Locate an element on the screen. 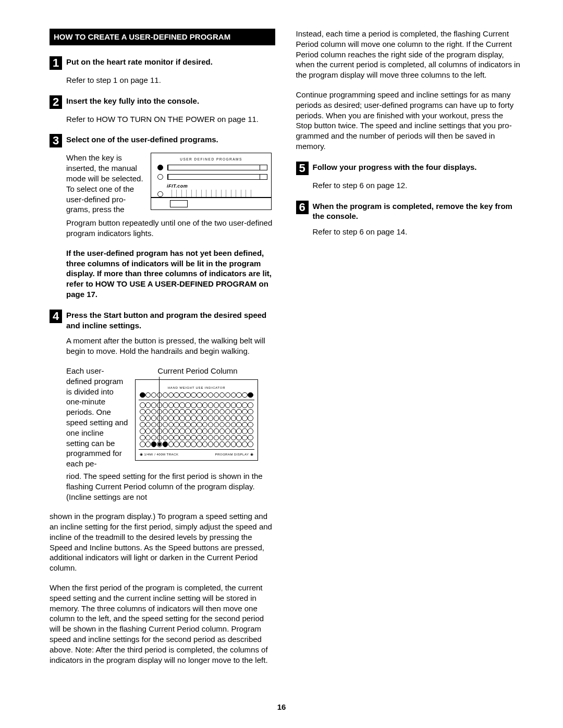 Image resolution: width=563 pixels, height=728 pixels. step-title-5: Follow your progress with the four displ… is located at coordinates (417, 167).